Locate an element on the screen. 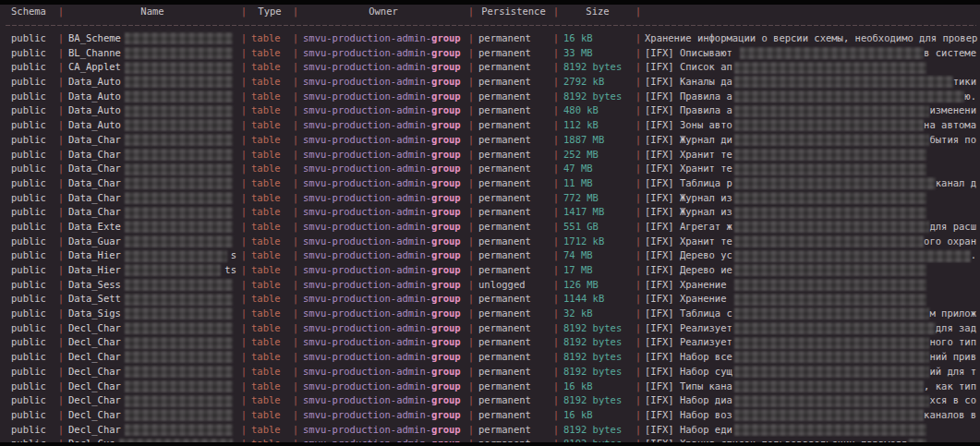  table-name-text: Data_Sett is located at coordinates (94, 299).